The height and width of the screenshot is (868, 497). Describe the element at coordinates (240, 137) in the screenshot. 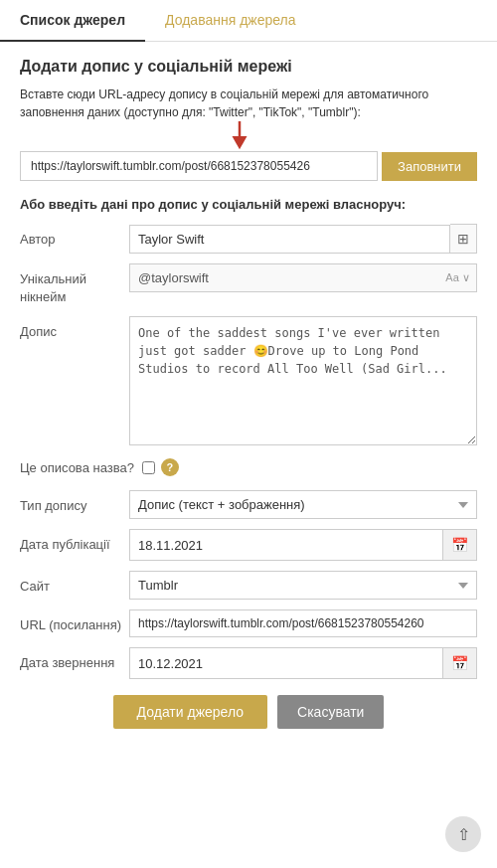

I see `arrow-indicator` at that location.